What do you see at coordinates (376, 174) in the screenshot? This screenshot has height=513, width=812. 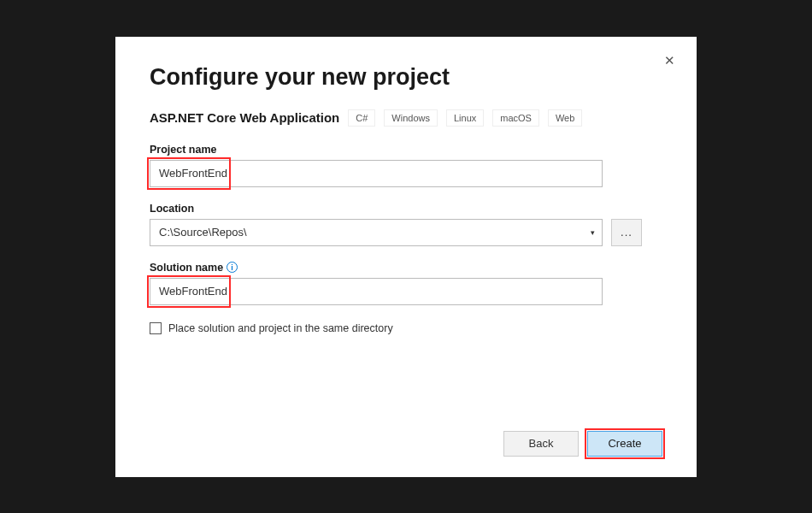 I see `project-name-input` at bounding box center [376, 174].